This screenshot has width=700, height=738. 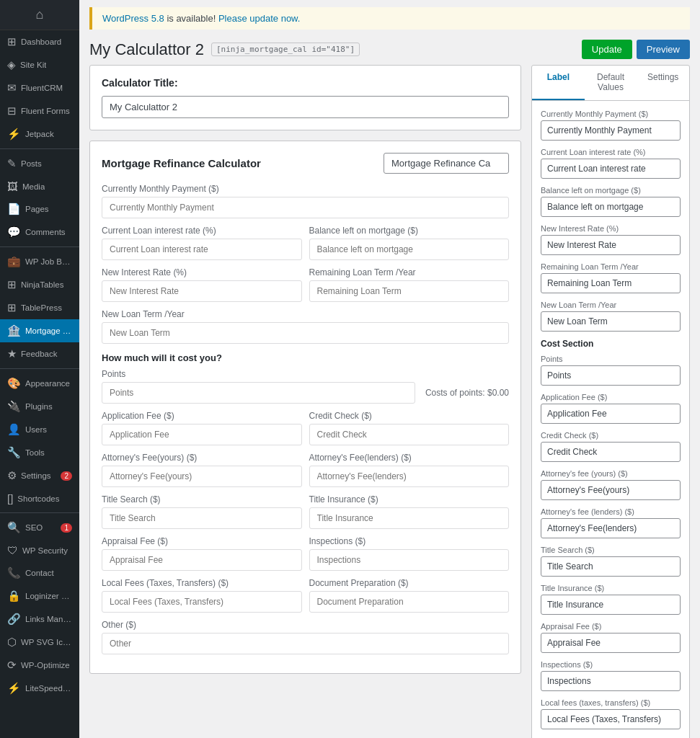 I want to click on right-input-attorney-fee-yours, so click(x=611, y=490).